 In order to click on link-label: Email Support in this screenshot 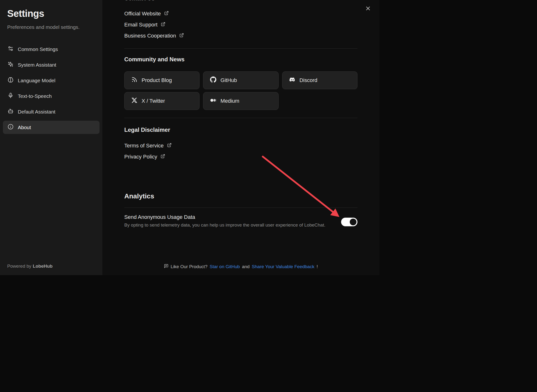, I will do `click(141, 25)`.